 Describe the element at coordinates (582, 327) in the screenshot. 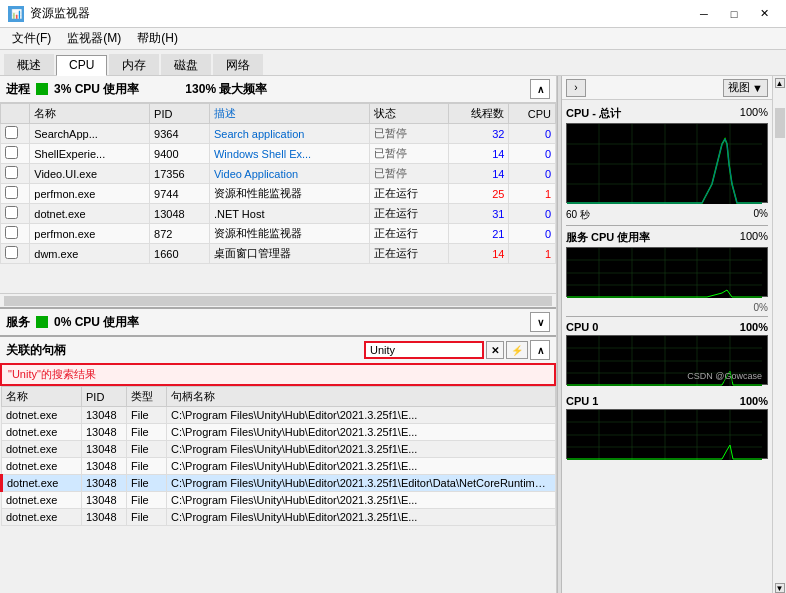

I see `cpu0-label: CPU 0` at that location.